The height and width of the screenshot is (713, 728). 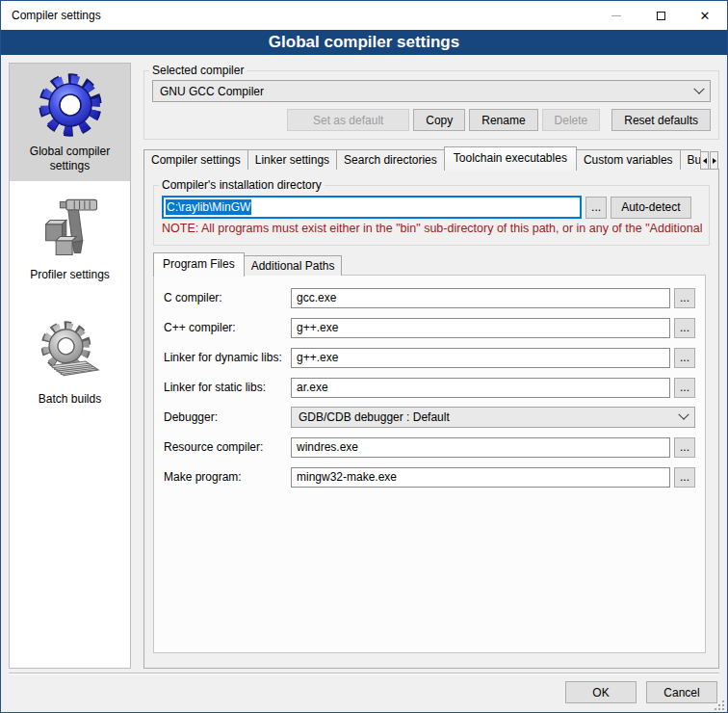 What do you see at coordinates (503, 119) in the screenshot?
I see `rename-button: Rename` at bounding box center [503, 119].